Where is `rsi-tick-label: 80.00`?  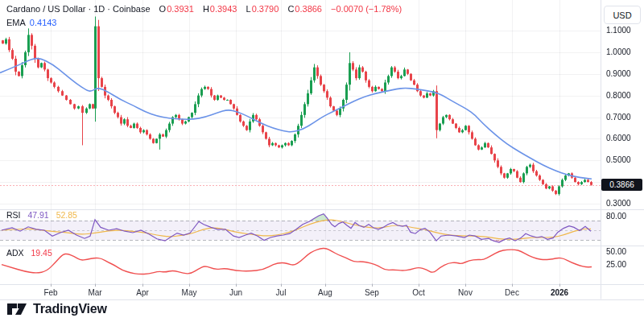 rsi-tick-label: 80.00 is located at coordinates (617, 216).